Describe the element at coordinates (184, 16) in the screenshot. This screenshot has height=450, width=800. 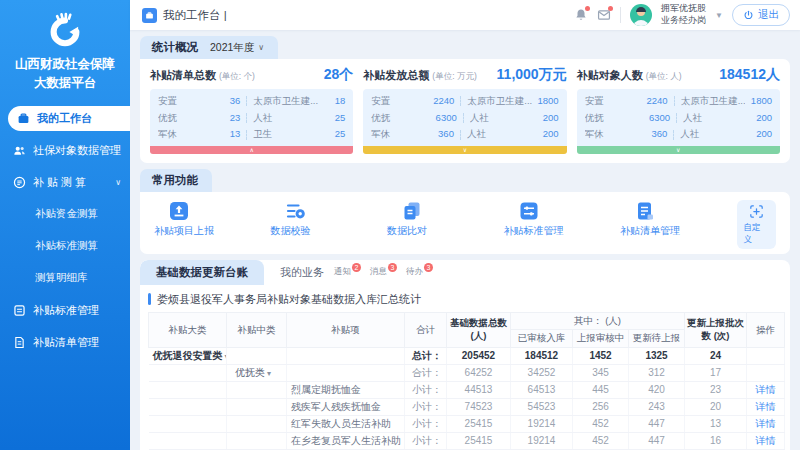
I see `breadcrumb: 我的工作台 |` at that location.